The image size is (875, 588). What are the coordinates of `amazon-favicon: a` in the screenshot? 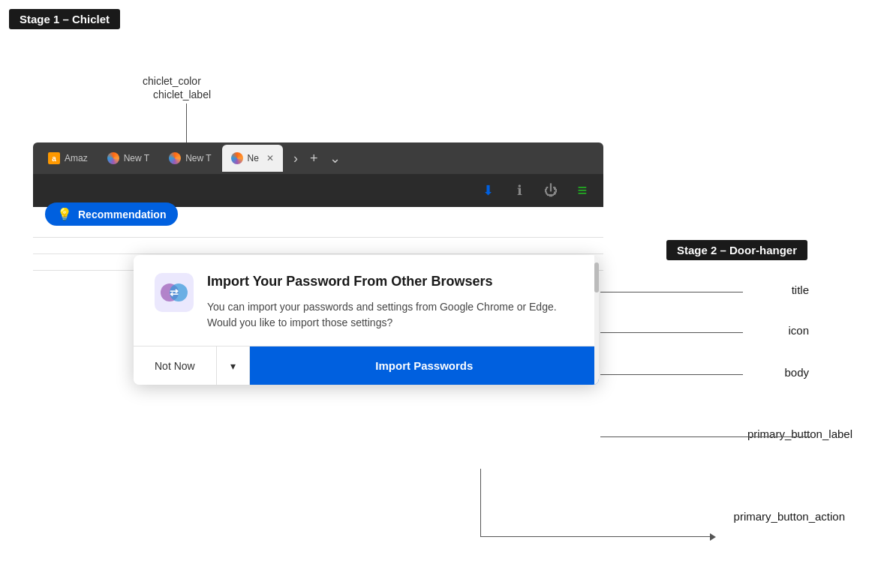 It's located at (54, 158).